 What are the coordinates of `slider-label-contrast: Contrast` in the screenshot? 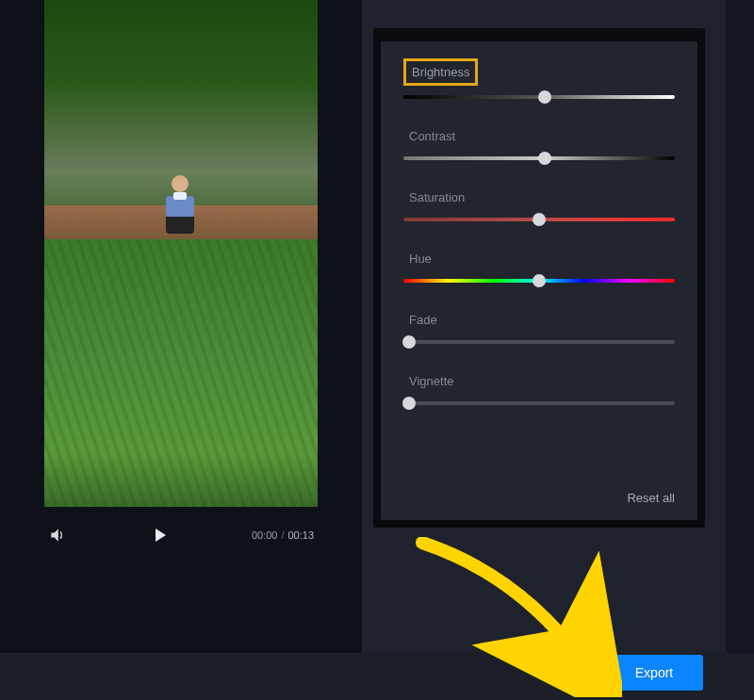 It's located at (432, 136).